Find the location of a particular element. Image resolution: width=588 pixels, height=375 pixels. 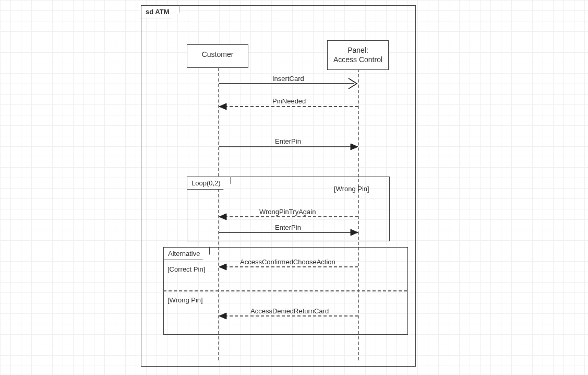

msg-accessconfirmed-label: AccessConfirmedChooseAction is located at coordinates (288, 262).